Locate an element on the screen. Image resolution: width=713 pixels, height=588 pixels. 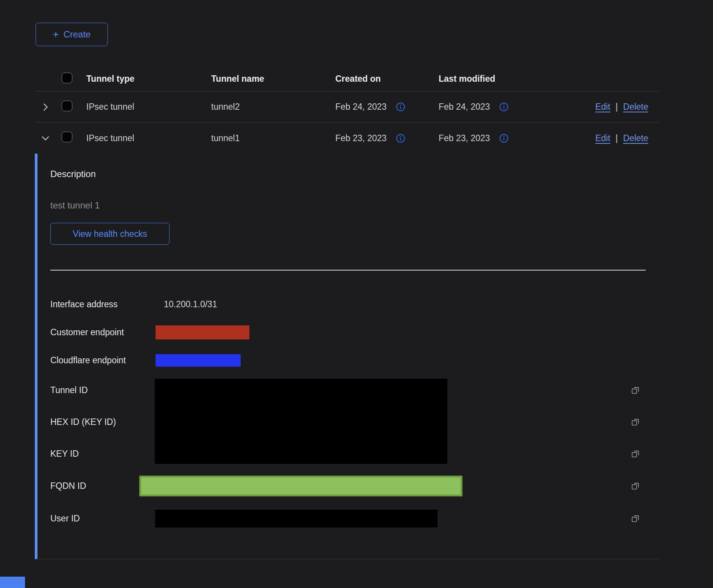
table-header: Tunnel type Tunnel name Created on Last … is located at coordinates (347, 75).